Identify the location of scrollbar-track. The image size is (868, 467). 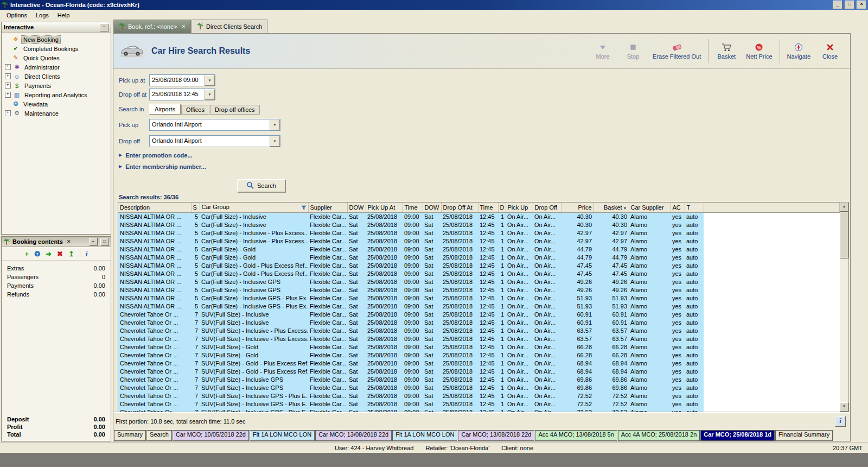
(844, 307).